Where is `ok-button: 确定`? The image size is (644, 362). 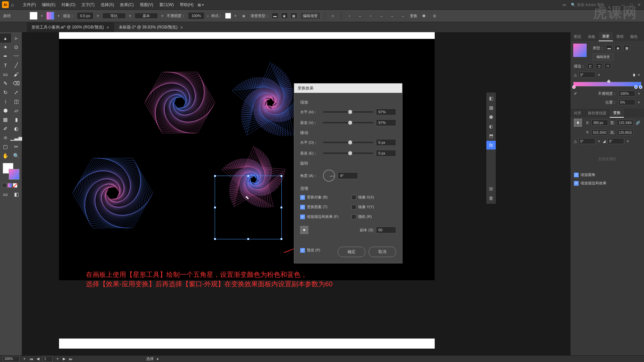
ok-button: 确定 is located at coordinates (352, 252).